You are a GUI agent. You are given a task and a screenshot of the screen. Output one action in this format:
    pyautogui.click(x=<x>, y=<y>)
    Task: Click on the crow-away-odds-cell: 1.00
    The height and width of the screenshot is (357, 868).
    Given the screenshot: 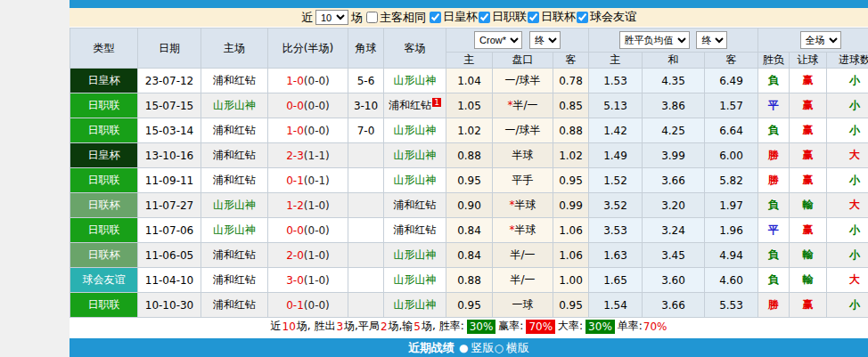 What is the action you would take?
    pyautogui.click(x=571, y=280)
    